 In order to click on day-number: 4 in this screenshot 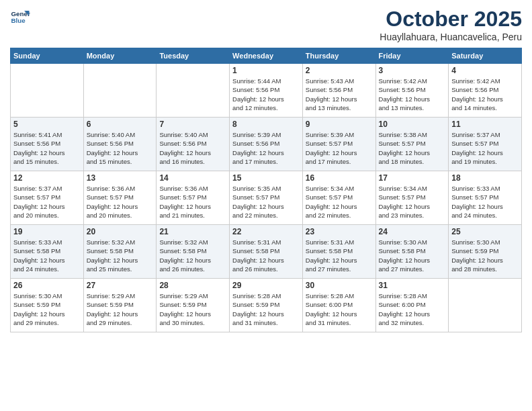, I will do `click(485, 71)`.